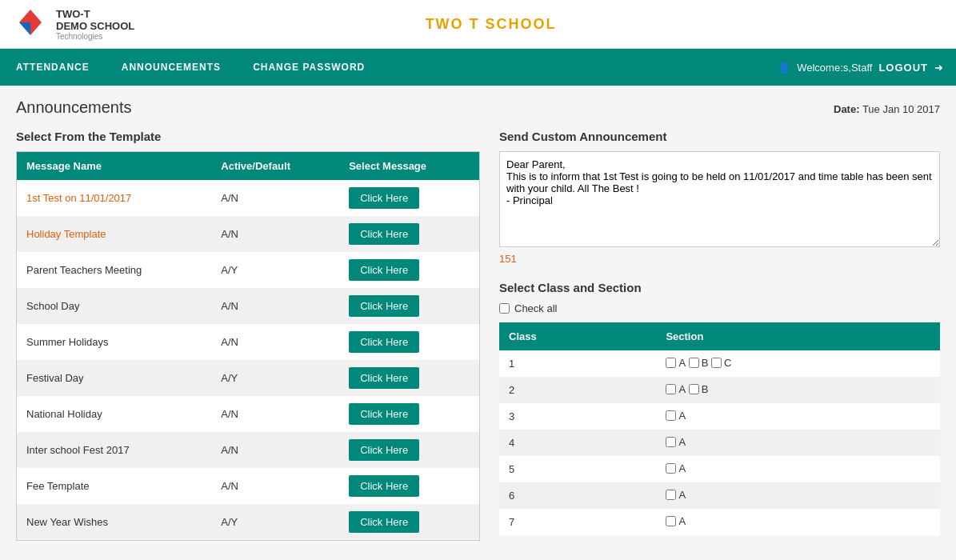 This screenshot has height=560, width=956. I want to click on class-number-cell: 4, so click(578, 443).